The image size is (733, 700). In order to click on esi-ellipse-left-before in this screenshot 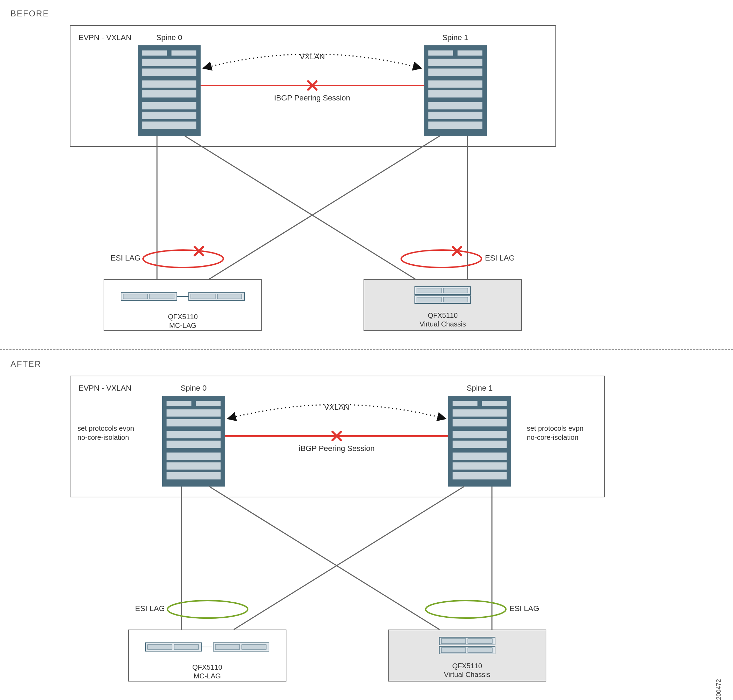, I will do `click(183, 259)`.